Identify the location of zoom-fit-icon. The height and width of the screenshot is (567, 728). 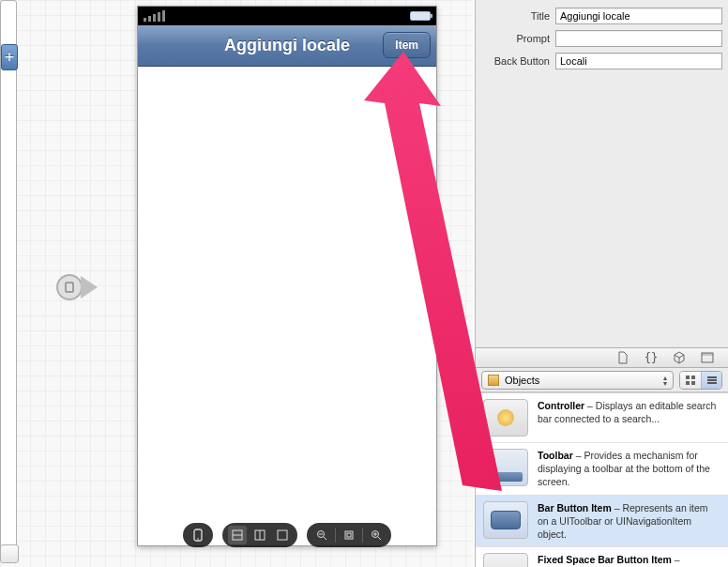
(349, 535).